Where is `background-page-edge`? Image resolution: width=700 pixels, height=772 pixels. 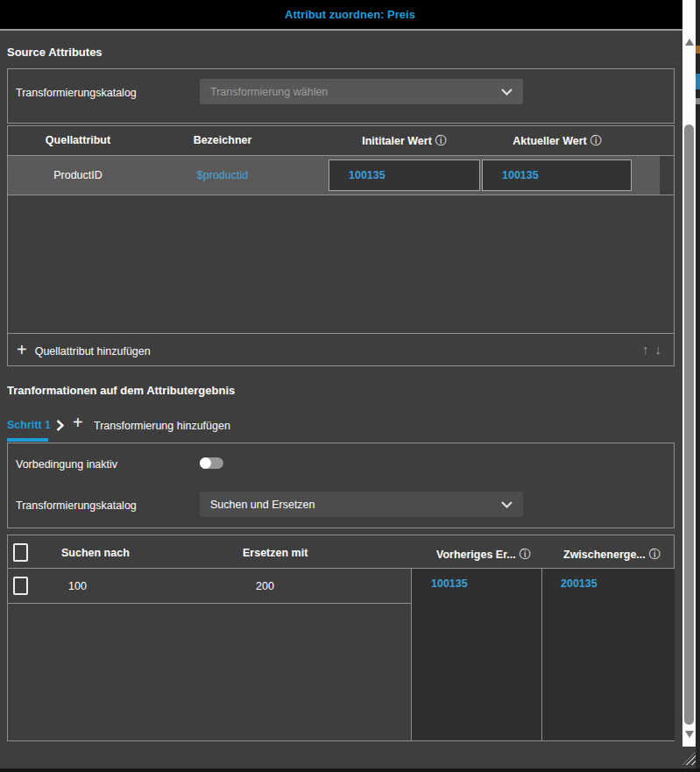 background-page-edge is located at coordinates (697, 386).